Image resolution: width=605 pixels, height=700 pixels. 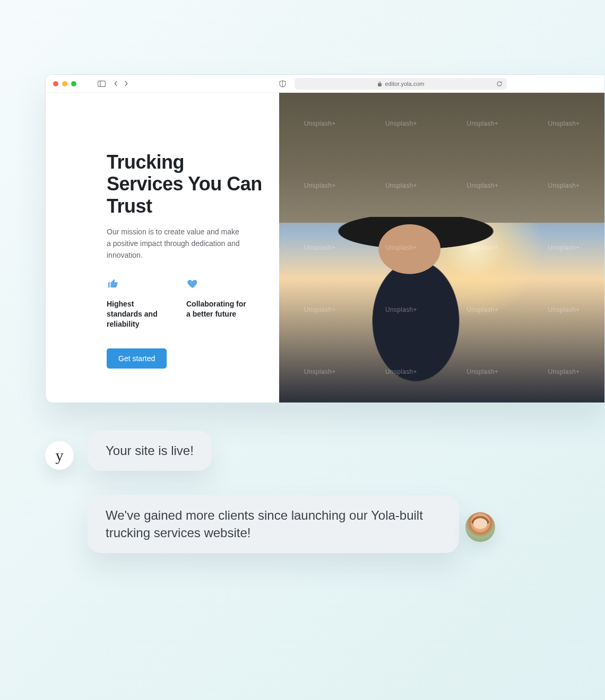 I want to click on chat-message-text: We've gained more clients since launchin…, so click(x=264, y=524).